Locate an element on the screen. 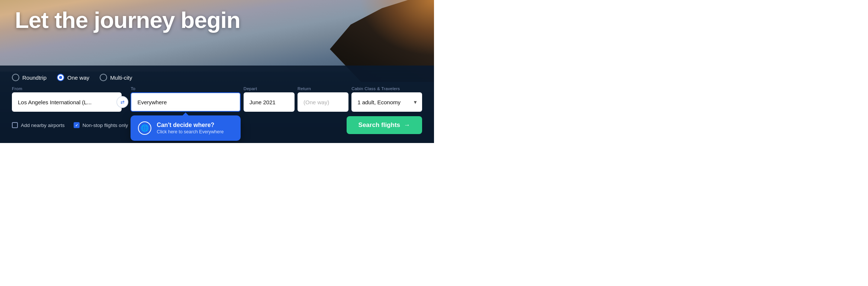  multicity-radio is located at coordinates (103, 77).